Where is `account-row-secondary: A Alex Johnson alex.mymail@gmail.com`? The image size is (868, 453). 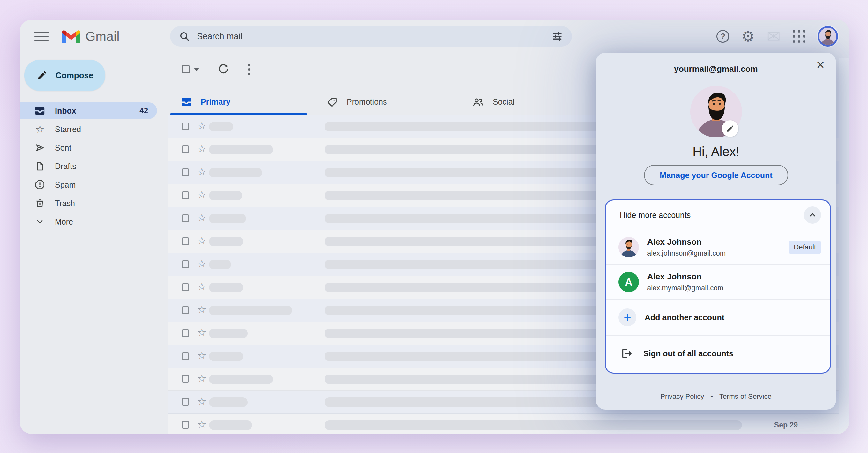 account-row-secondary: A Alex Johnson alex.mymail@gmail.com is located at coordinates (718, 282).